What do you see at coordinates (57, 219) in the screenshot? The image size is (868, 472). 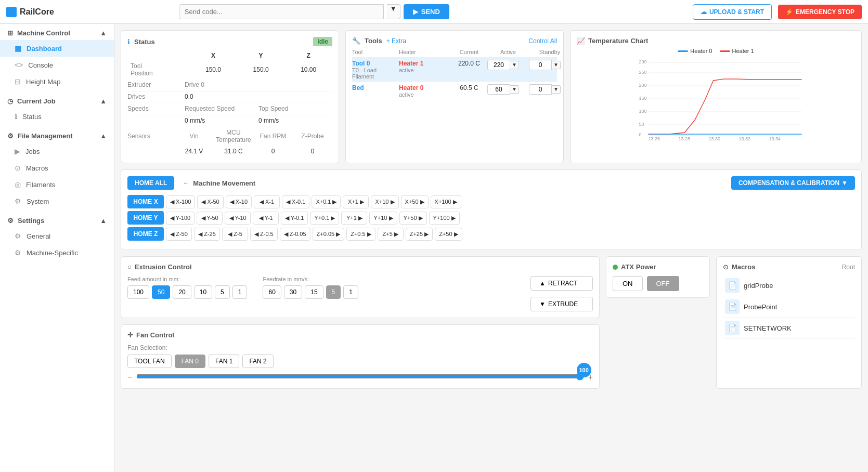 I see `settings-header: ⚙ Settings ▲` at bounding box center [57, 219].